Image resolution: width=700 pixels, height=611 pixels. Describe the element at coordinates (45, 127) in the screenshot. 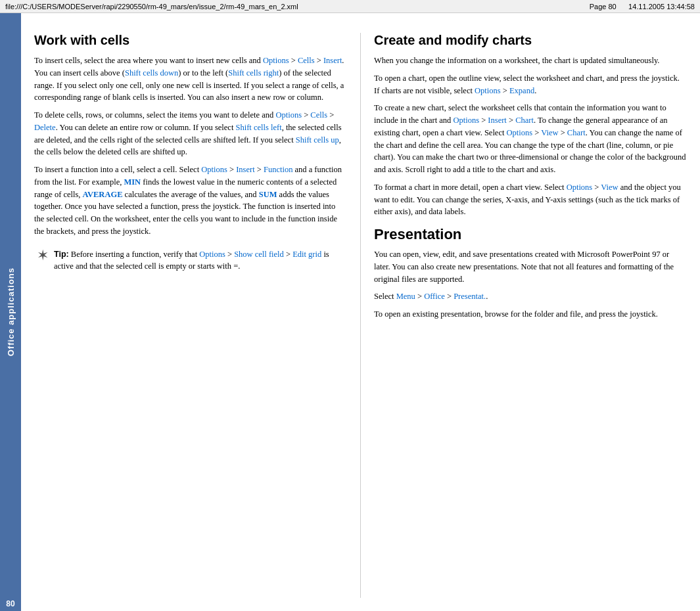

I see `link-delete: Delete` at that location.